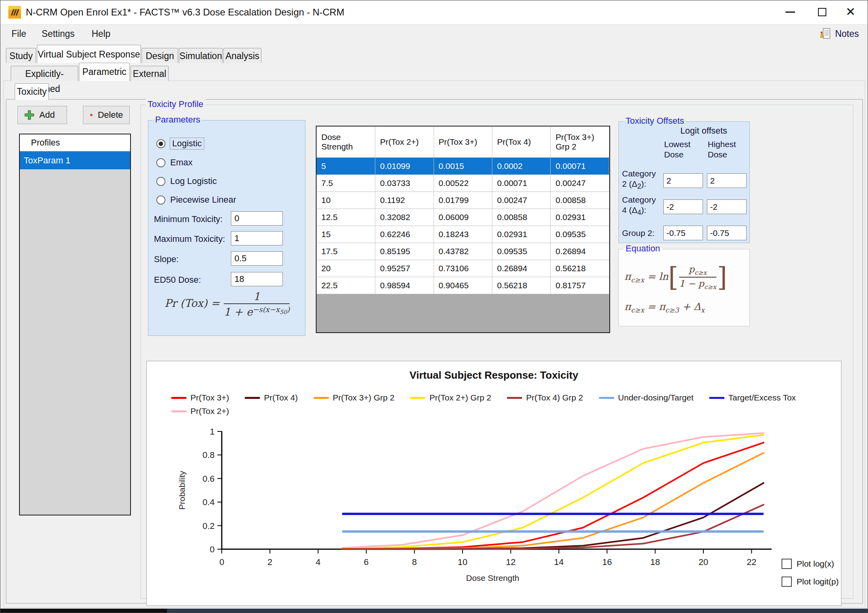 The image size is (868, 613). What do you see at coordinates (839, 34) in the screenshot?
I see `notes-button: Notes` at bounding box center [839, 34].